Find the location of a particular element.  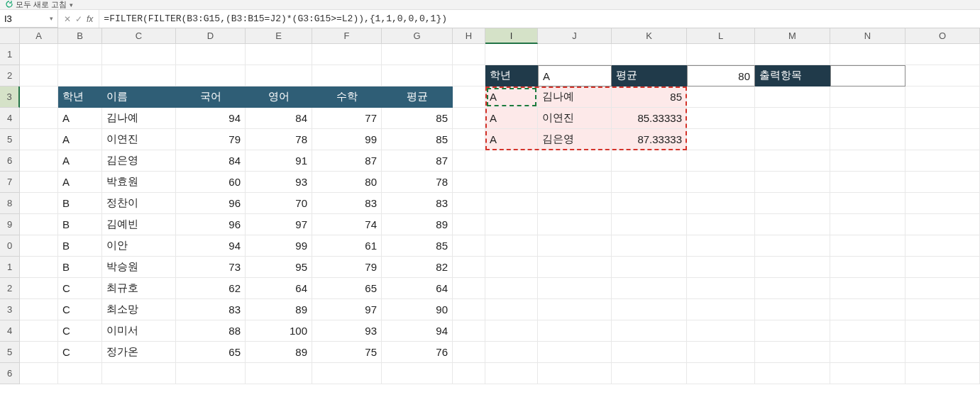

main-header-grade: 학년 is located at coordinates (80, 97).